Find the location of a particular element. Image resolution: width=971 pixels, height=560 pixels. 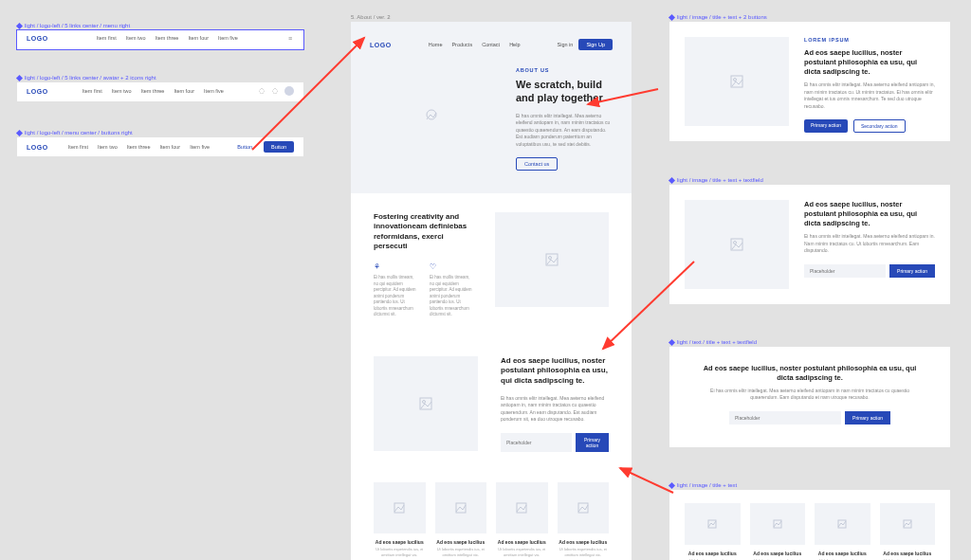

artboard-image-title-buttons: LOREM IPSUM Ad eos saepe lucilius, noste… is located at coordinates (810, 81).